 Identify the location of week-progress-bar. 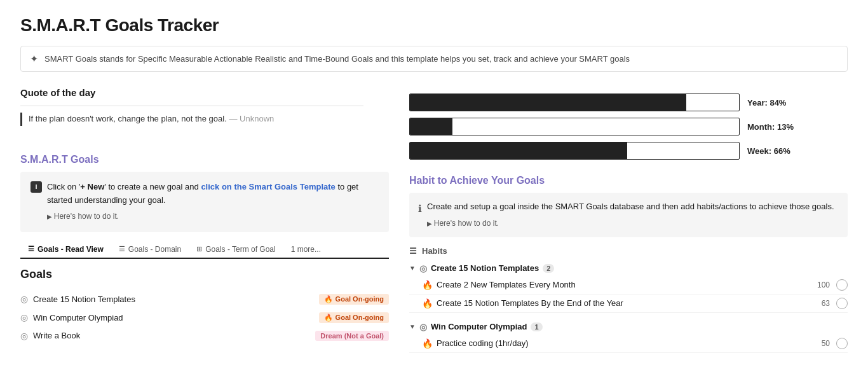
(574, 151).